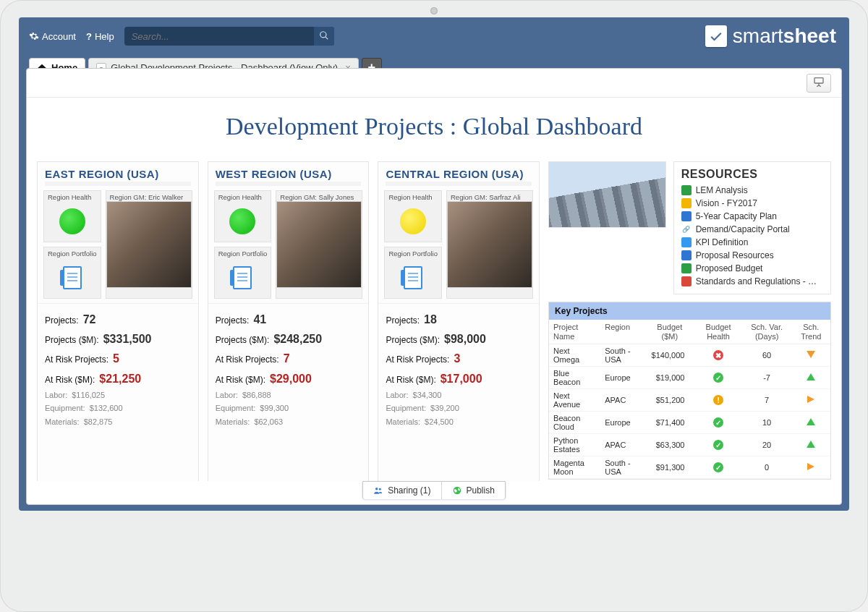 Image resolution: width=868 pixels, height=612 pixels. What do you see at coordinates (52, 36) in the screenshot?
I see `account-link: Account` at bounding box center [52, 36].